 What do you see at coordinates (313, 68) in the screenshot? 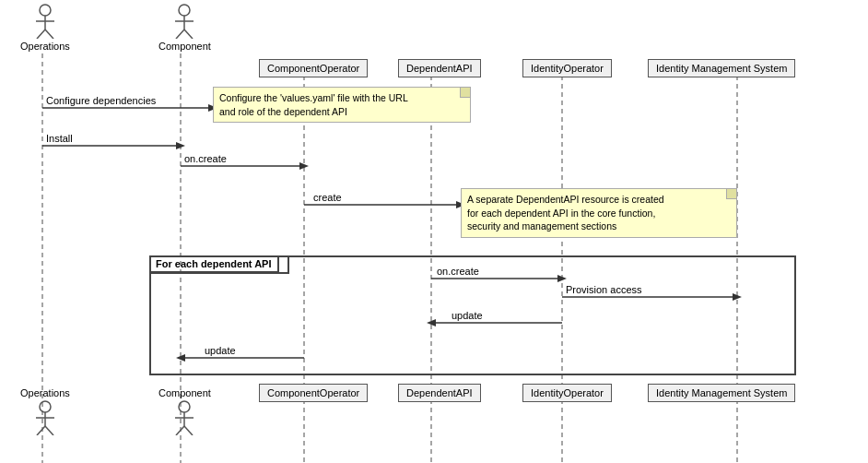
I see `lifeline-box-componentoperator: ComponentOperator` at bounding box center [313, 68].